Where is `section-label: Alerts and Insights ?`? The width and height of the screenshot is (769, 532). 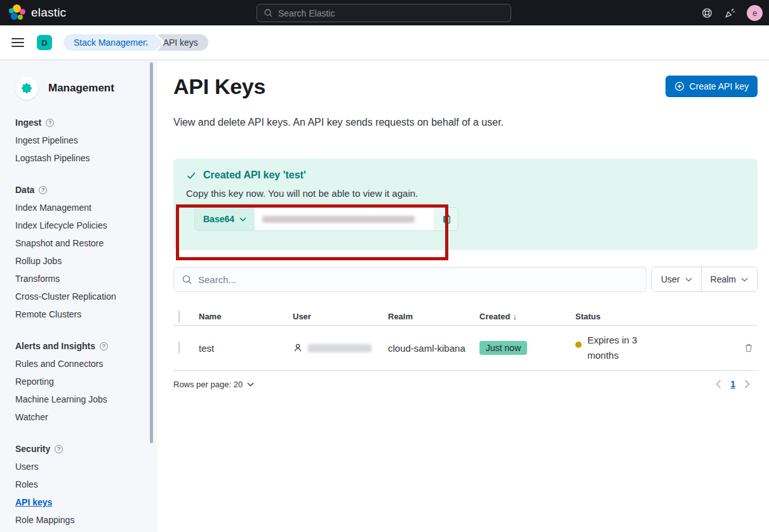
section-label: Alerts and Insights ? is located at coordinates (81, 346).